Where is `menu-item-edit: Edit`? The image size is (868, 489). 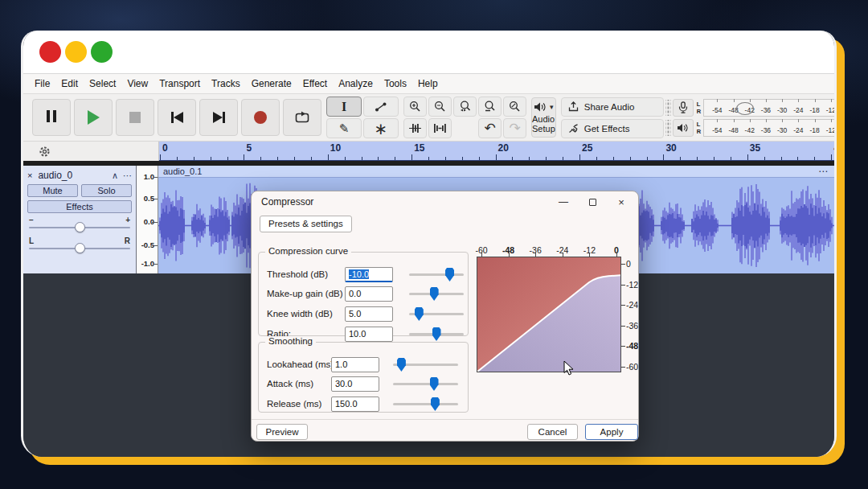 menu-item-edit: Edit is located at coordinates (69, 84).